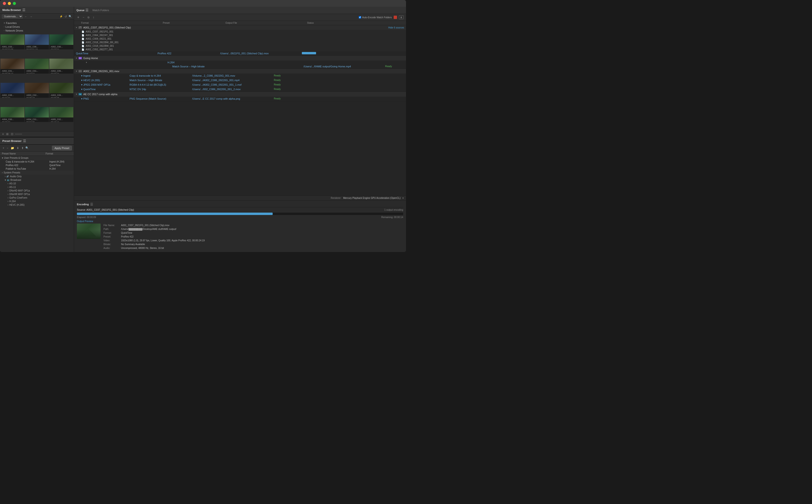  What do you see at coordinates (17, 205) in the screenshot?
I see `hevc-label: HEVC (H.265)` at bounding box center [17, 205].